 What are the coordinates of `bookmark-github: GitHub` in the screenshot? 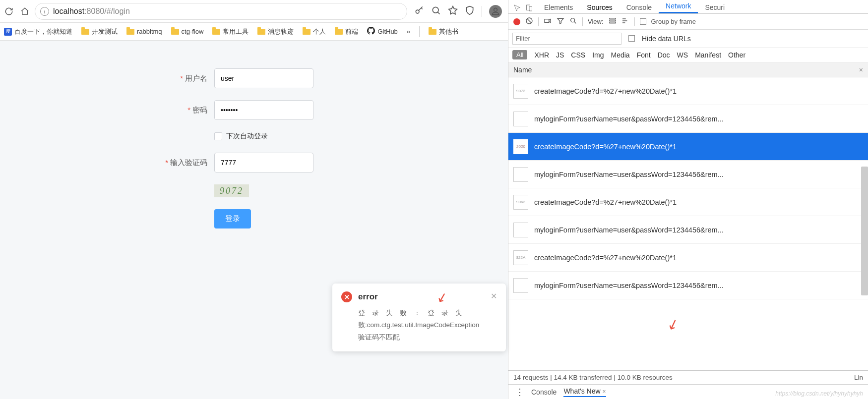 It's located at (382, 32).